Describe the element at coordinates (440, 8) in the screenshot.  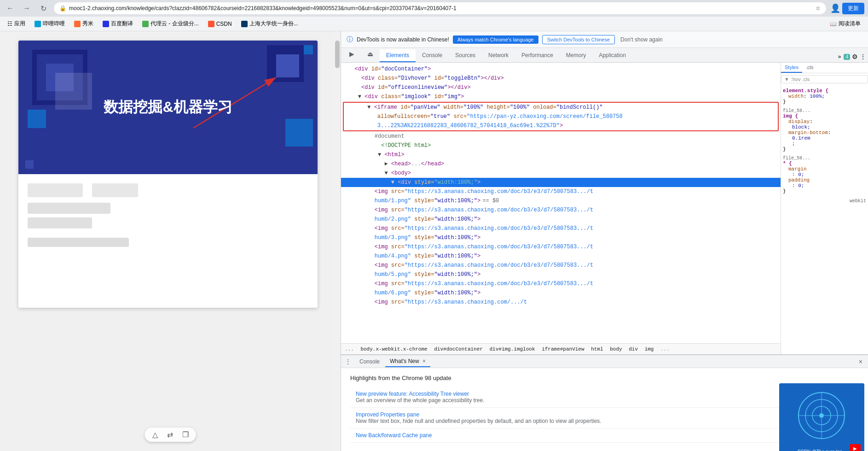
I see `address-bar: 🔒 mooc1-2.chaoxing.com/knowledge/cards?c…` at that location.